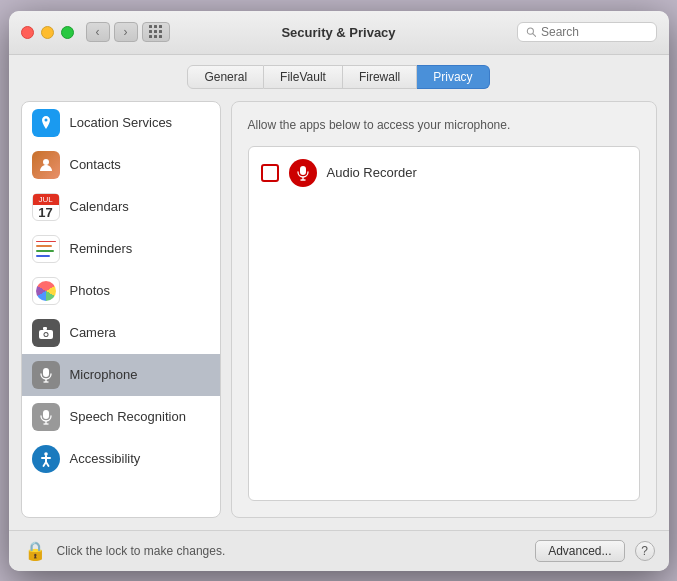  I want to click on sidebar-item-label-accessibility: Accessibility, so click(106, 458).